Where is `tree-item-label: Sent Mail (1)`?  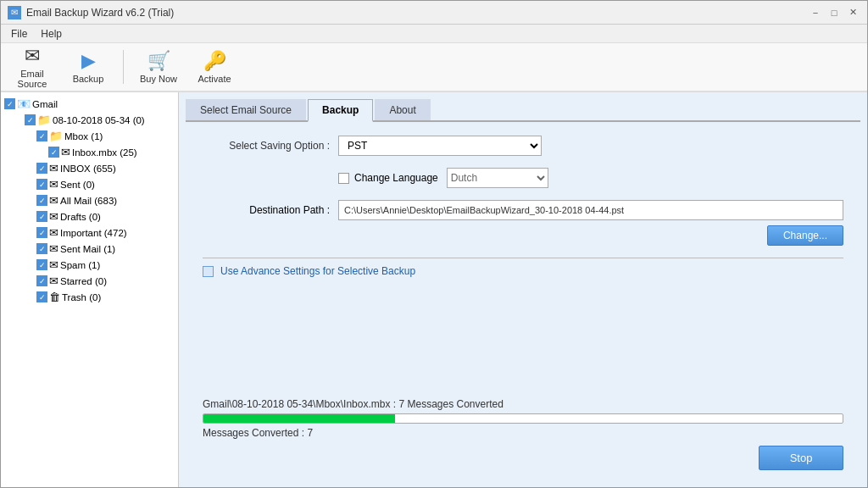 tree-item-label: Sent Mail (1) is located at coordinates (88, 249).